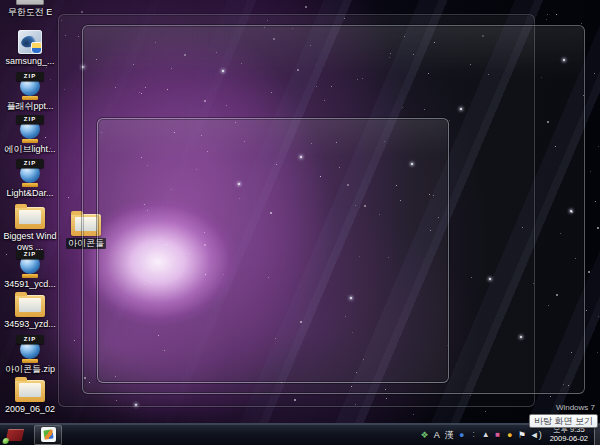 Image resolution: width=600 pixels, height=445 pixels. Describe the element at coordinates (482, 435) in the screenshot. I see `system-tray: ❖ A 漢 ● ⁚ ▲ ■ ● ⚑ ◄)` at that location.